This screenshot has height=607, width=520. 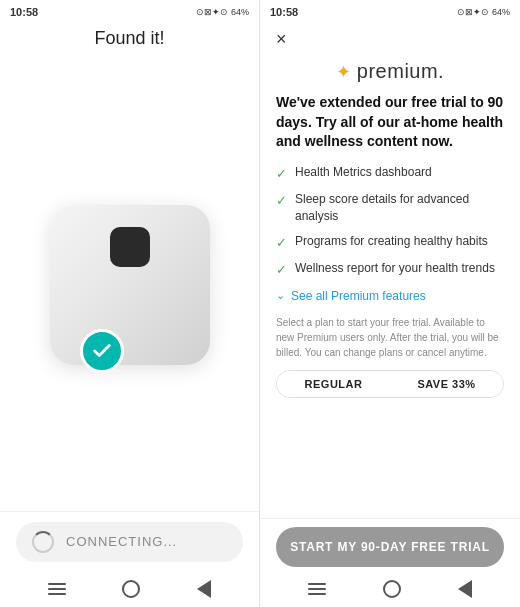 I want to click on list-item: ✓ Wellness report for your health trends, so click(x=390, y=270).